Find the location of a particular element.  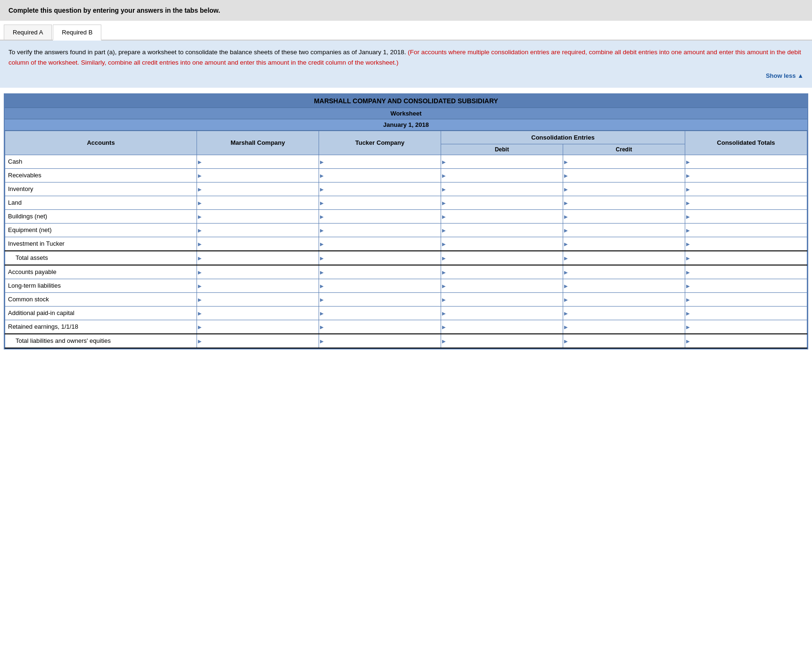

tab-required-b: Required B is located at coordinates (77, 33).